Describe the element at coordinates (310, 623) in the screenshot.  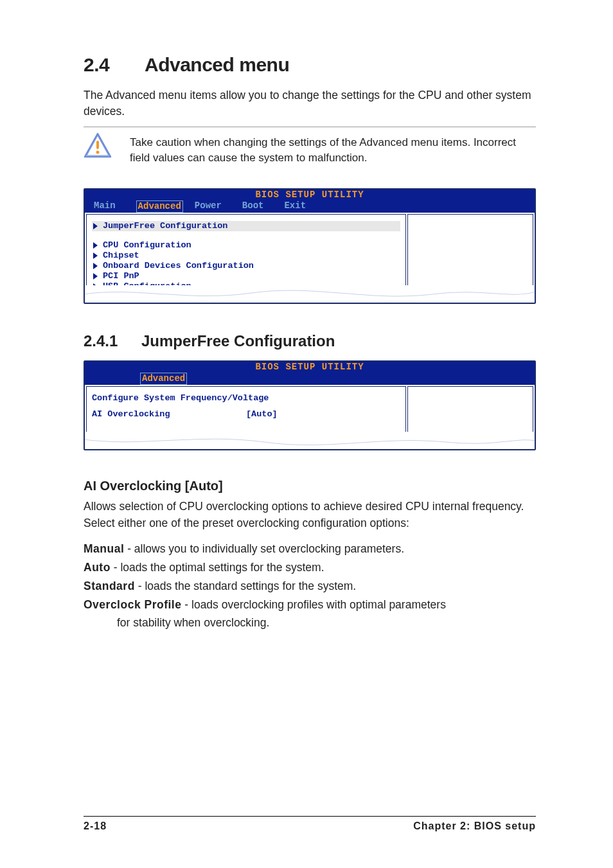
I see `option-text-cont: for stability when overclocking.` at that location.